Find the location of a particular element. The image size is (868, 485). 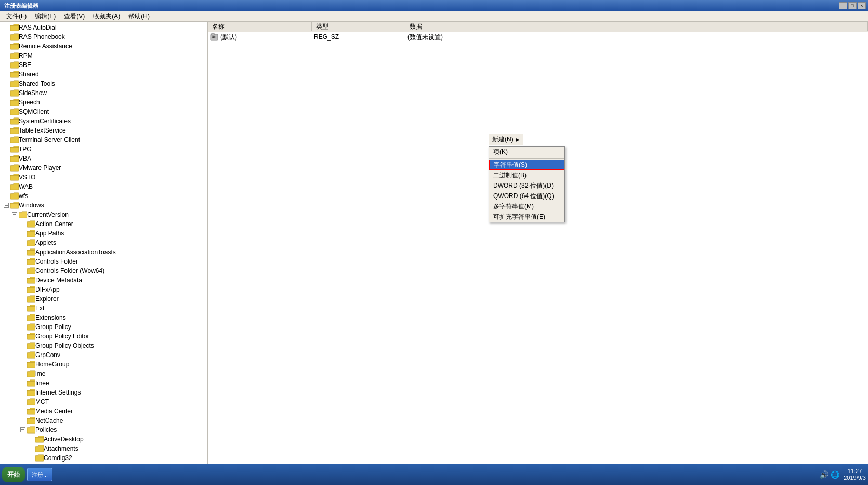

tree-item: Extensions is located at coordinates (103, 318).